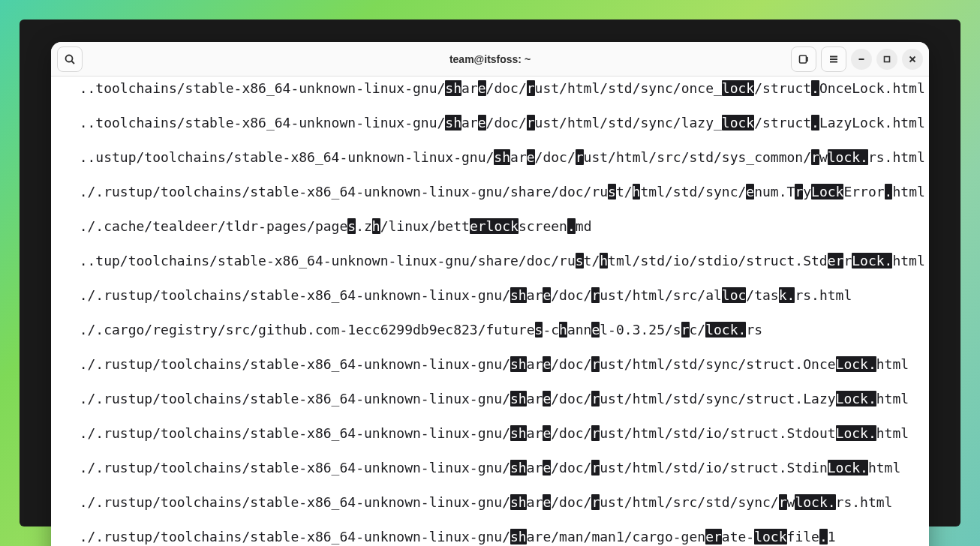 Image resolution: width=980 pixels, height=546 pixels. Describe the element at coordinates (70, 59) in the screenshot. I see `search-button` at that location.